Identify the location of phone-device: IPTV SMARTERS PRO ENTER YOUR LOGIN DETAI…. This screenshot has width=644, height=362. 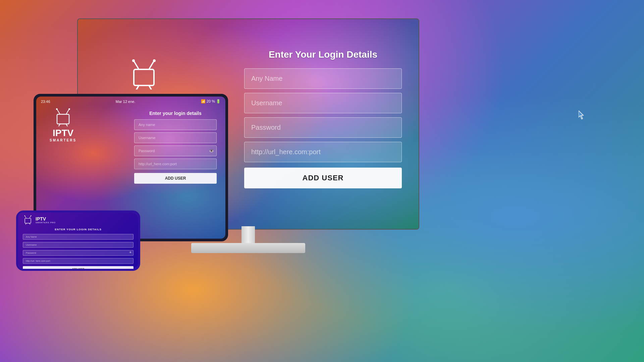
(78, 241).